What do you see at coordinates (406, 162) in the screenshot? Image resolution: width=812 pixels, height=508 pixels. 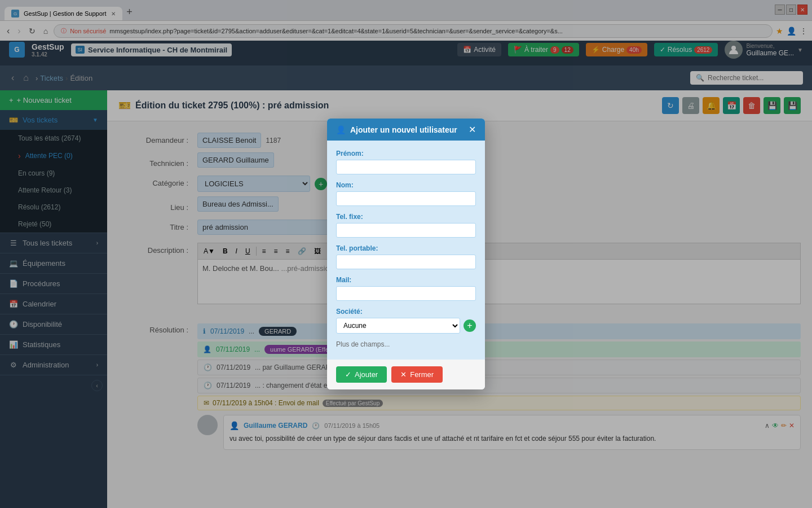 I see `prenom-field: Prénom:` at bounding box center [406, 162].